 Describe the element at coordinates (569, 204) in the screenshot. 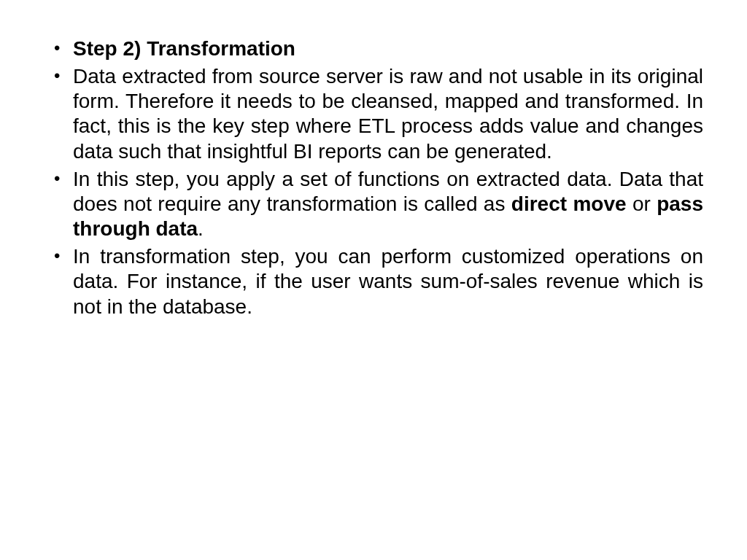

I see `bold-term: direct move` at that location.